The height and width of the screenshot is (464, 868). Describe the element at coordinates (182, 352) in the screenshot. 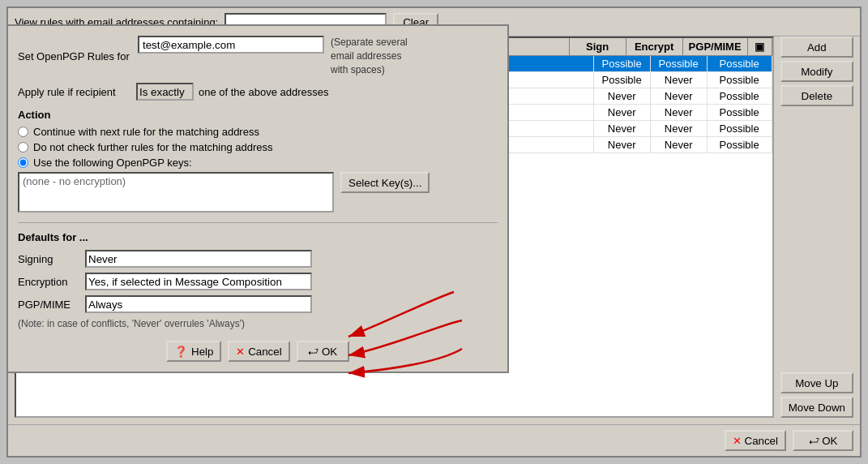

I see `help-icon: ❓` at that location.